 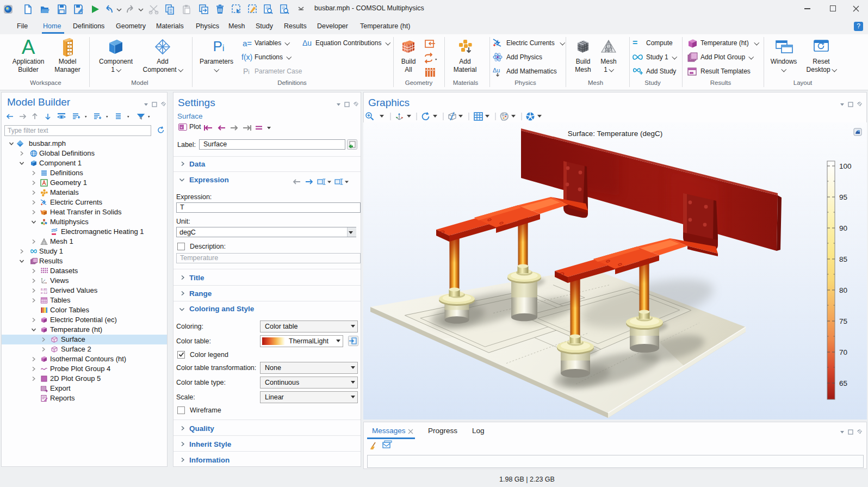 What do you see at coordinates (44, 289) in the screenshot?
I see `svg-text: 8.85` at bounding box center [44, 289].